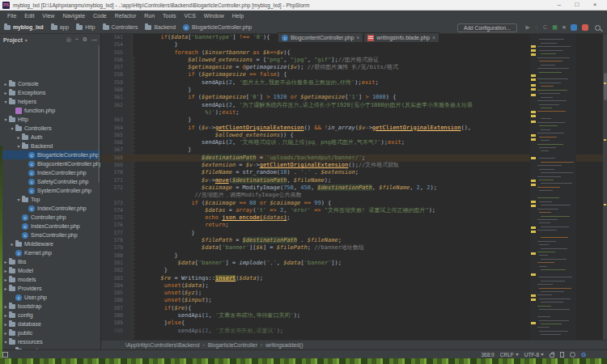 This screenshot has height=364, width=607. What do you see at coordinates (50, 280) in the screenshot?
I see `tree-item-models: ▸models` at bounding box center [50, 280].